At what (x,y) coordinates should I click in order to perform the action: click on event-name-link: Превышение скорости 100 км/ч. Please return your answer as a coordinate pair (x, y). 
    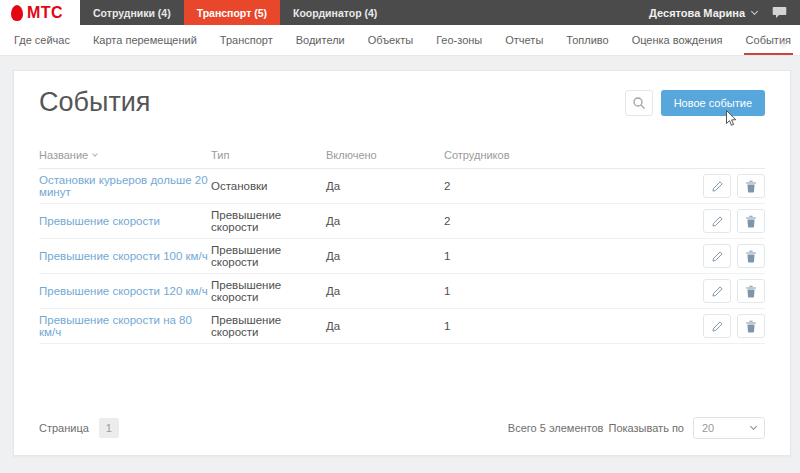
    Looking at the image, I should click on (124, 256).